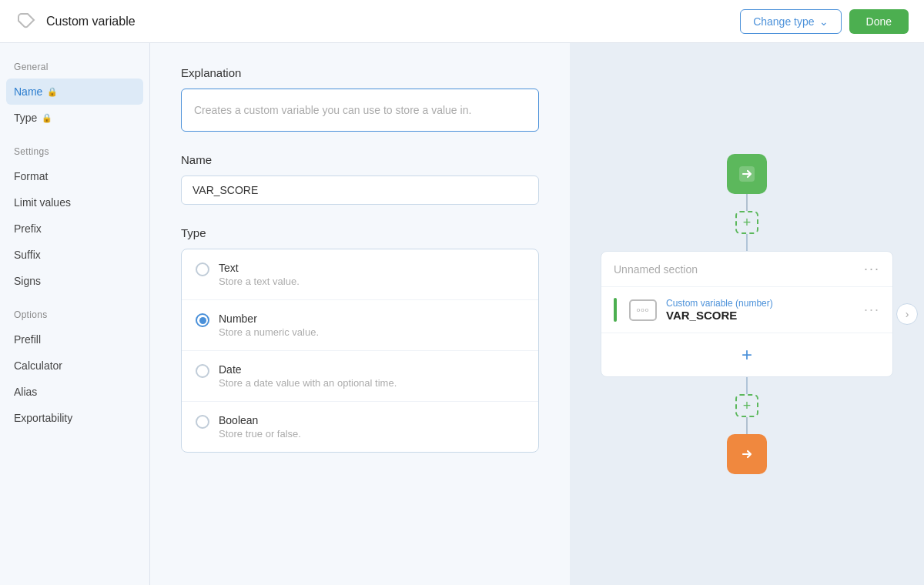  What do you see at coordinates (747, 269) in the screenshot?
I see `section-card-header: Unnamed section ···` at bounding box center [747, 269].